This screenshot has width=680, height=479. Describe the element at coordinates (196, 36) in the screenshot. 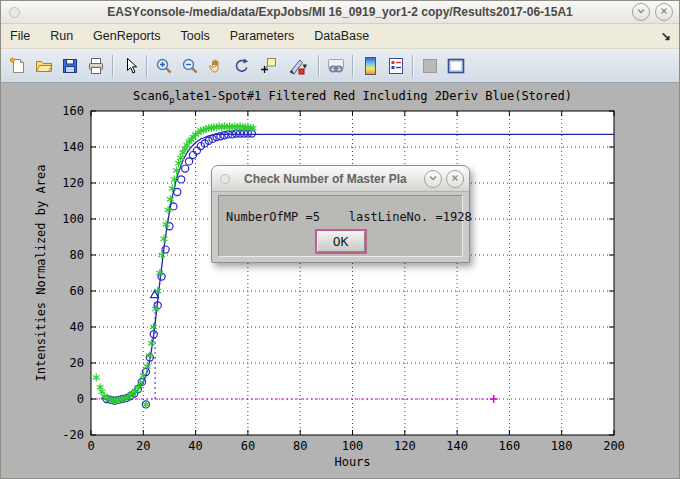

I see `menu-tools: Tools` at that location.